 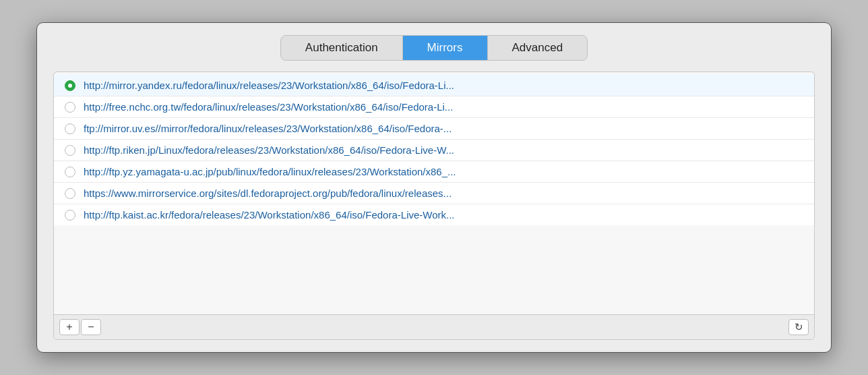 What do you see at coordinates (434, 129) in the screenshot?
I see `mirror-row: ftp://mirror.uv.es//mirror/fedora/linux/…` at bounding box center [434, 129].